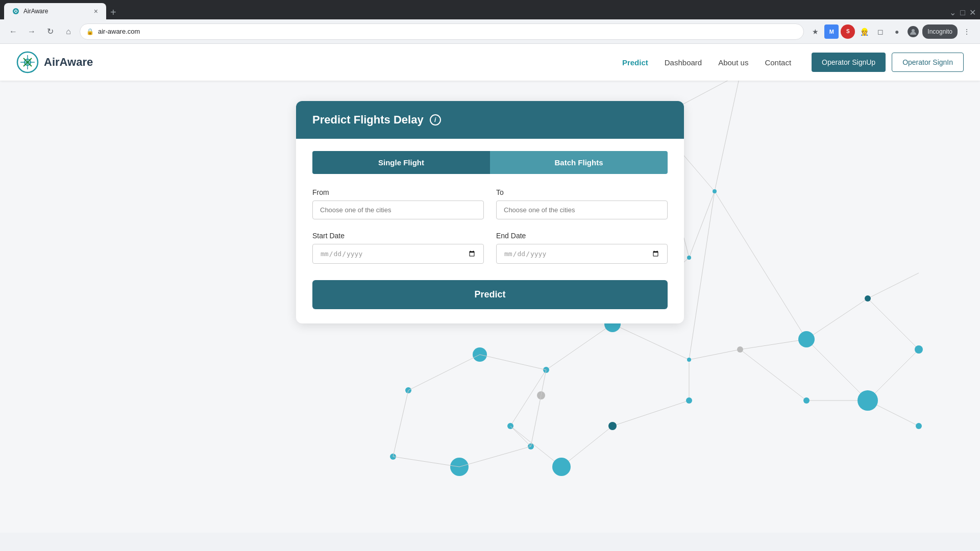 Image resolution: width=980 pixels, height=551 pixels. Describe the element at coordinates (16, 11) in the screenshot. I see `tab-favicon` at that location.